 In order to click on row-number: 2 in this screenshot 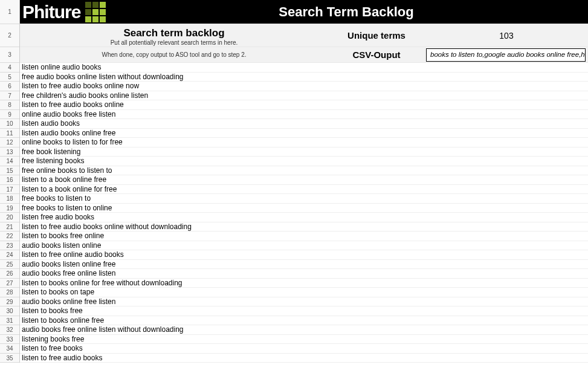, I will do `click(10, 36)`.